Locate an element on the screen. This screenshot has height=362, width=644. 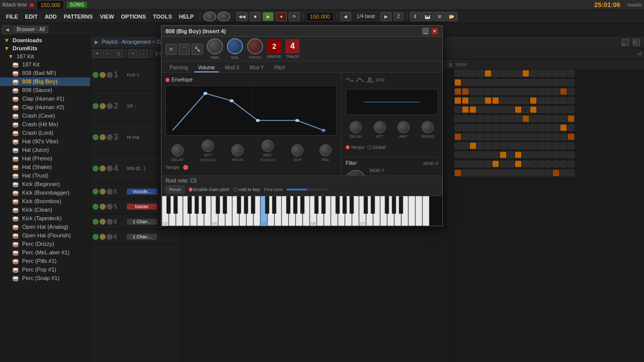
track-solo-6b is located at coordinates (103, 237).